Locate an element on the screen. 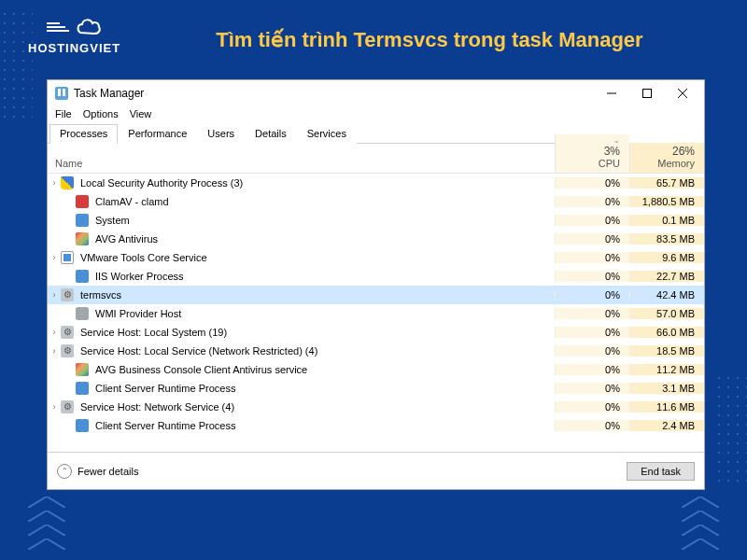 This screenshot has height=560, width=747. process-row: System0%0.1 MB is located at coordinates (375, 220).